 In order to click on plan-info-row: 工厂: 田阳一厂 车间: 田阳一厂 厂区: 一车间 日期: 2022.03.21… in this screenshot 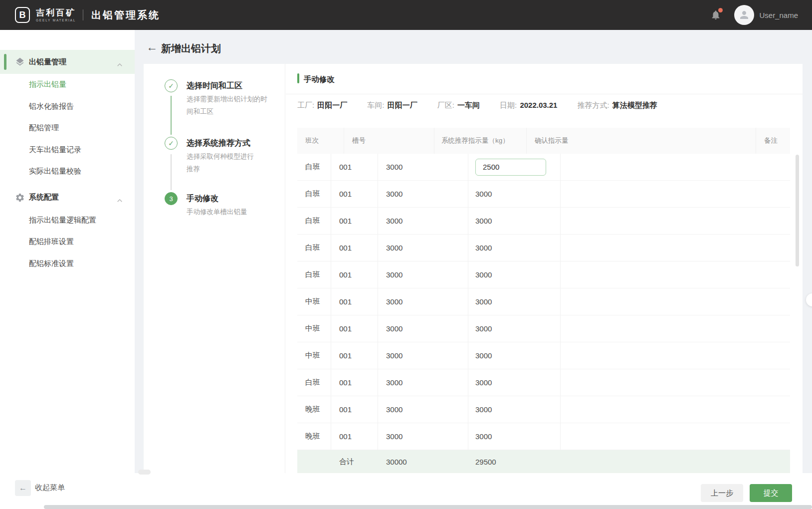, I will do `click(477, 106)`.